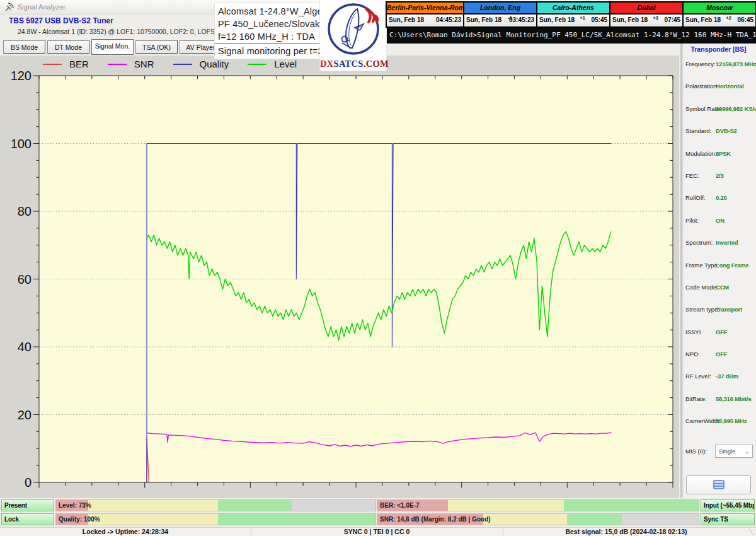  Describe the element at coordinates (718, 243) in the screenshot. I see `transponder-row-spectrum: Spectrum:Inverted` at that location.